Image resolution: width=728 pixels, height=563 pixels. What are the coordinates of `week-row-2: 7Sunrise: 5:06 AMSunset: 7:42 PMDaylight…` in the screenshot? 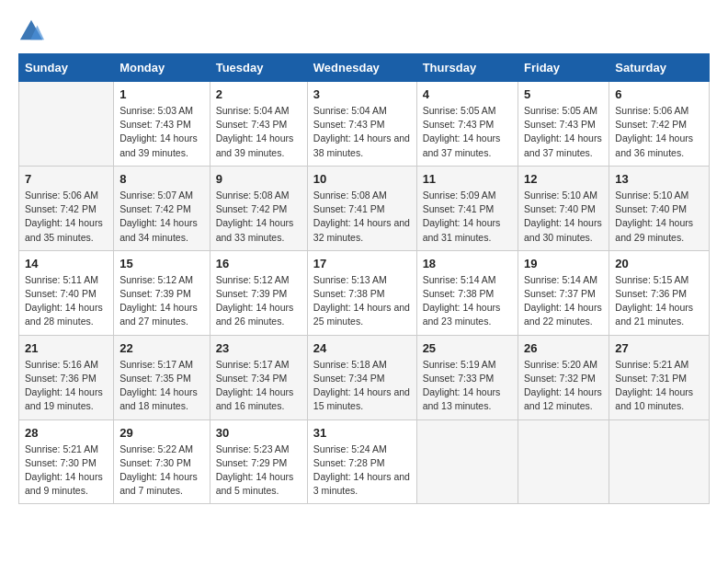 It's located at (364, 208).